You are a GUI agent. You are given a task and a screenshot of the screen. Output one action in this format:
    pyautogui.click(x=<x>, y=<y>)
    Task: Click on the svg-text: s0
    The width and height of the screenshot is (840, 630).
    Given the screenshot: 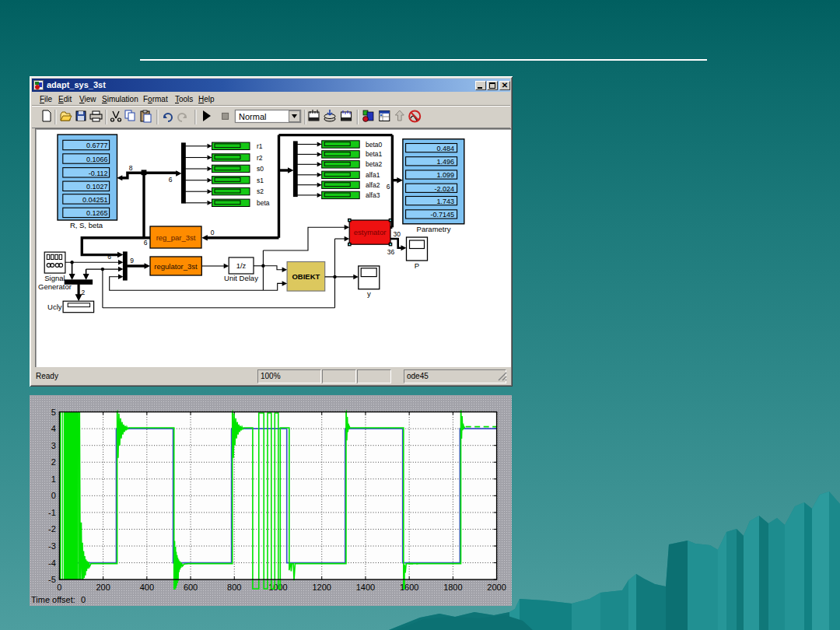 What is the action you would take?
    pyautogui.click(x=260, y=169)
    